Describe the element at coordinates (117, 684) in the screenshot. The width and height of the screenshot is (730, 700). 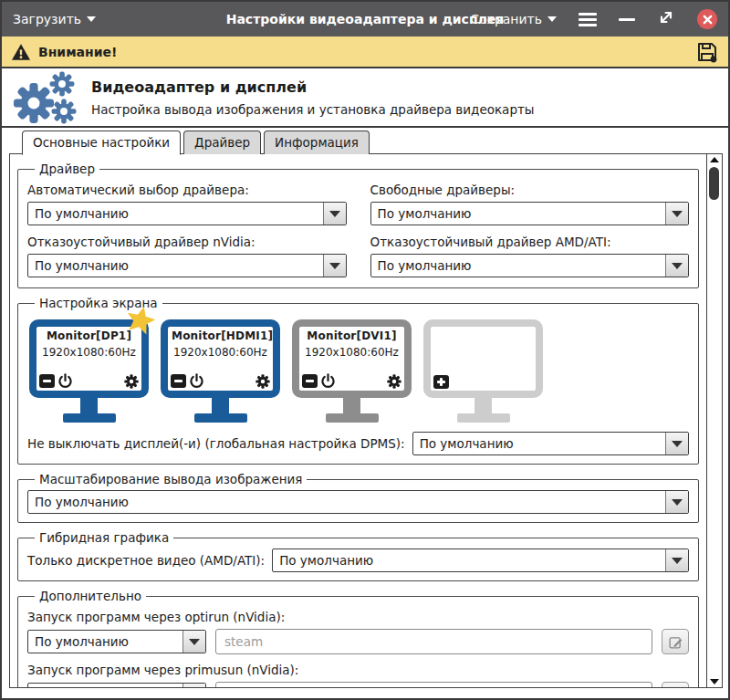
I see `primusrun-select: По умолчанию` at that location.